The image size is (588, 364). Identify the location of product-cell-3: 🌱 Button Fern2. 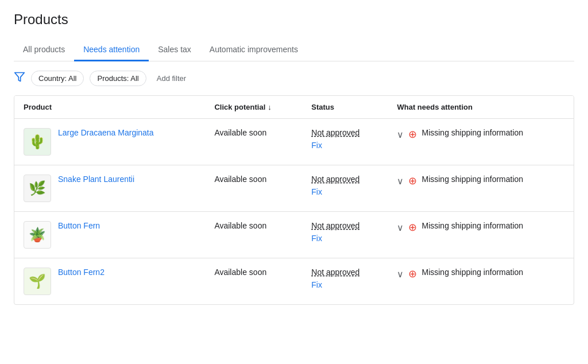
(110, 281).